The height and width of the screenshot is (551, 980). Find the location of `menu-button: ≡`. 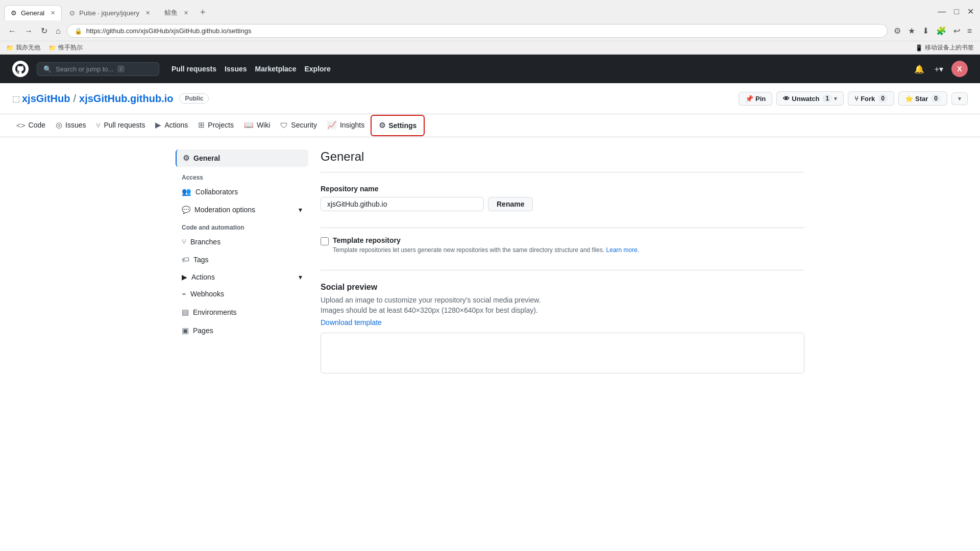

menu-button: ≡ is located at coordinates (970, 31).